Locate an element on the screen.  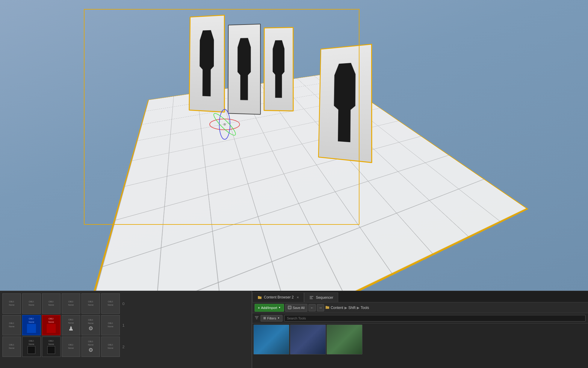
obj-cell-2-4: OBJ: None ⚙ is located at coordinates (91, 347).